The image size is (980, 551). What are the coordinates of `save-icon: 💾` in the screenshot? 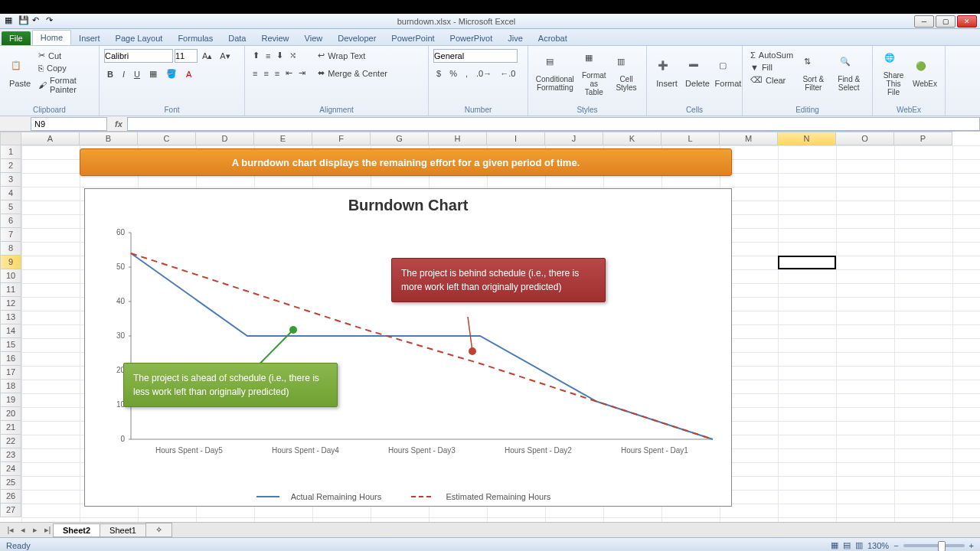 It's located at (24, 21).